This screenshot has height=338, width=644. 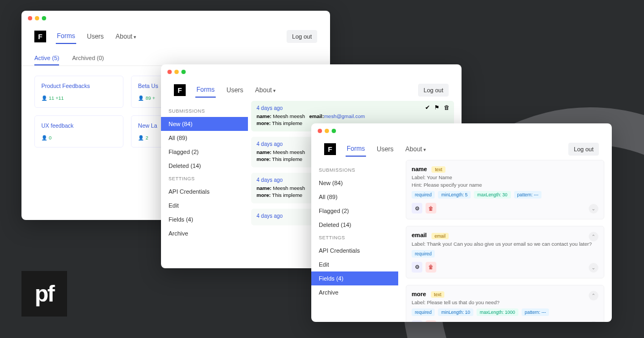 I want to click on expand-toggle: ⌄, so click(x=594, y=268).